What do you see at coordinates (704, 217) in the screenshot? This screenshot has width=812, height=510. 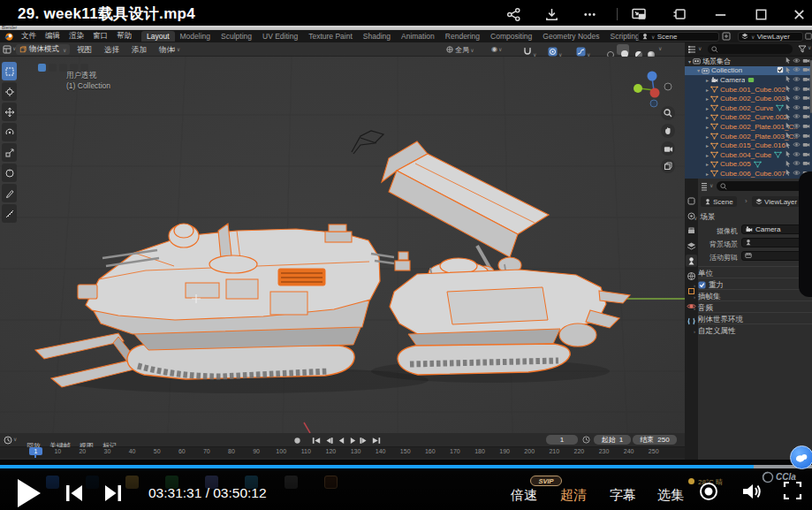 I see `section-scene: ∨场景` at bounding box center [704, 217].